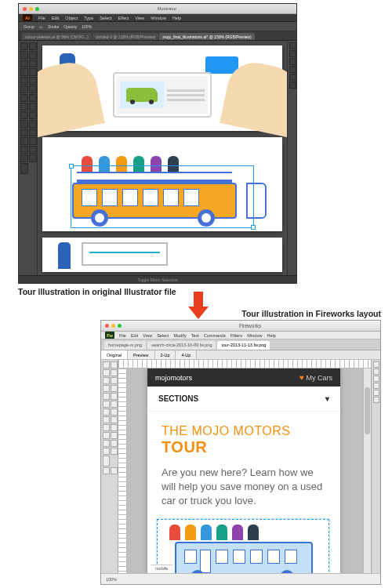 The image size is (392, 588). I want to click on hotspot-tool-icon, so click(107, 436).